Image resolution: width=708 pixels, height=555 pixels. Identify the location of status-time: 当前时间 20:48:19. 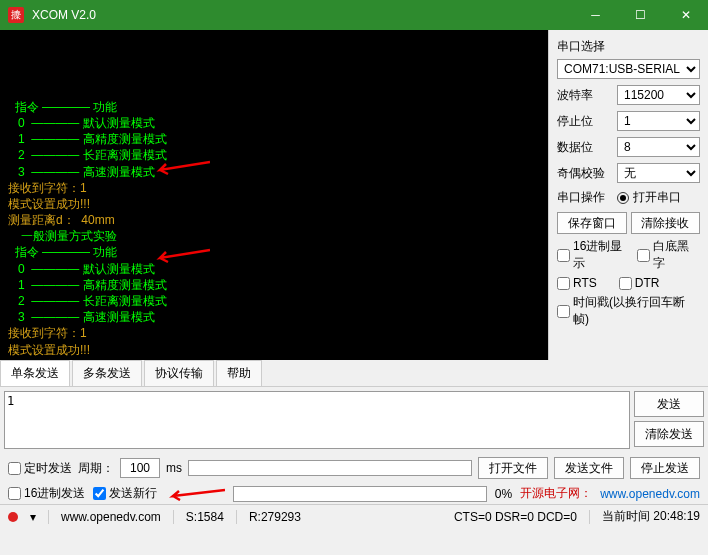
(651, 516).